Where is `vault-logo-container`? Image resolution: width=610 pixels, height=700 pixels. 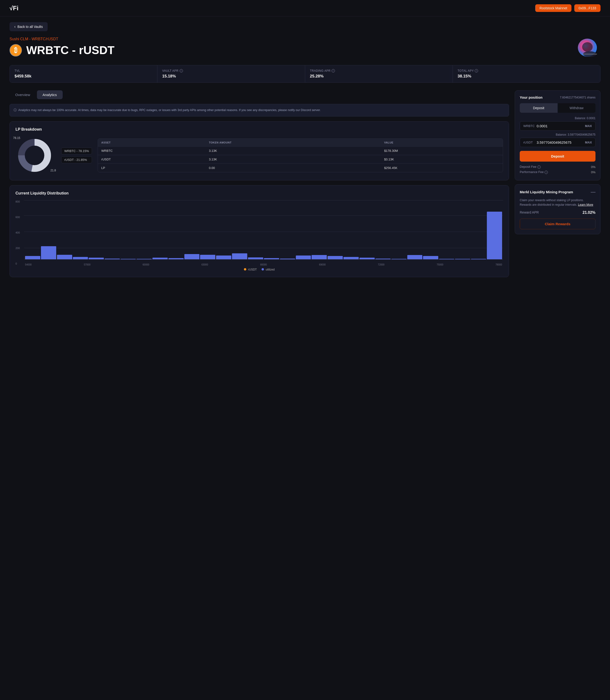 vault-logo-container is located at coordinates (588, 48).